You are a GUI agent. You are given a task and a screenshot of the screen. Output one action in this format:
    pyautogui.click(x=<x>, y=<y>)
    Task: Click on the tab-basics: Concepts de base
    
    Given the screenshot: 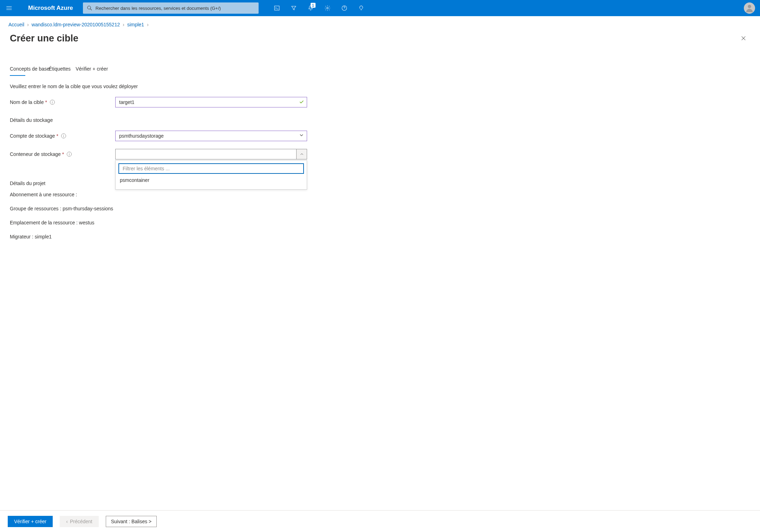 What is the action you would take?
    pyautogui.click(x=30, y=69)
    